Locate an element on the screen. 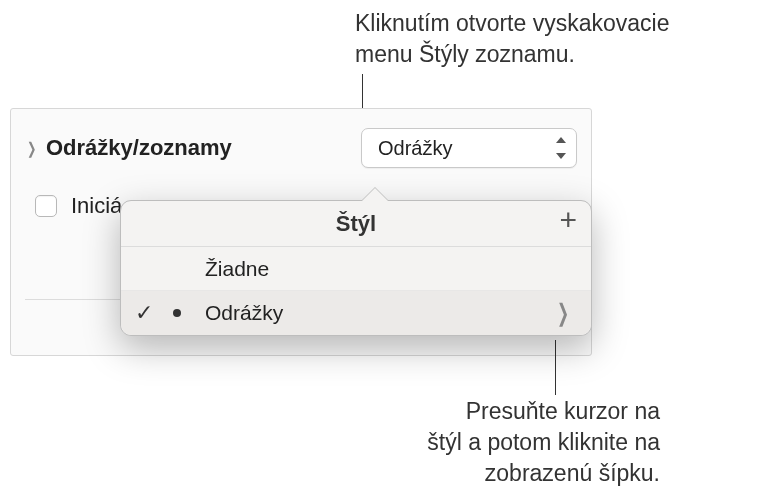 The image size is (766, 503). popover-header: Štýl + is located at coordinates (356, 224).